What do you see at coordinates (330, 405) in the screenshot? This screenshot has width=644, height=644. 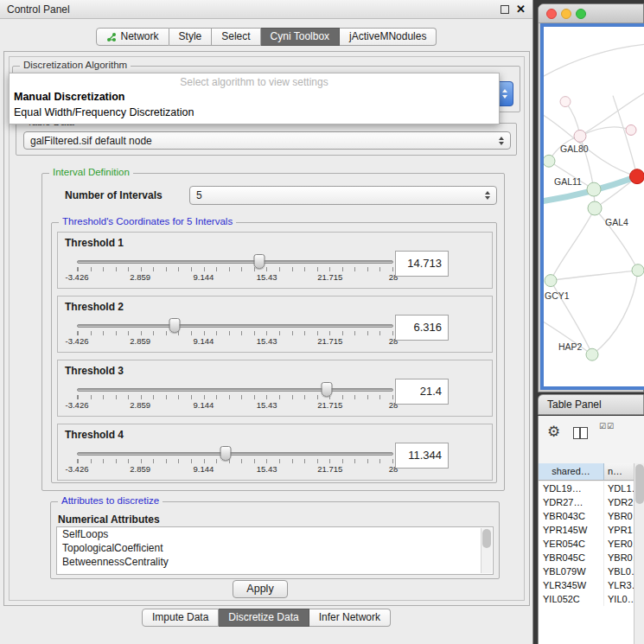 I see `tick-label: 21.715` at bounding box center [330, 405].